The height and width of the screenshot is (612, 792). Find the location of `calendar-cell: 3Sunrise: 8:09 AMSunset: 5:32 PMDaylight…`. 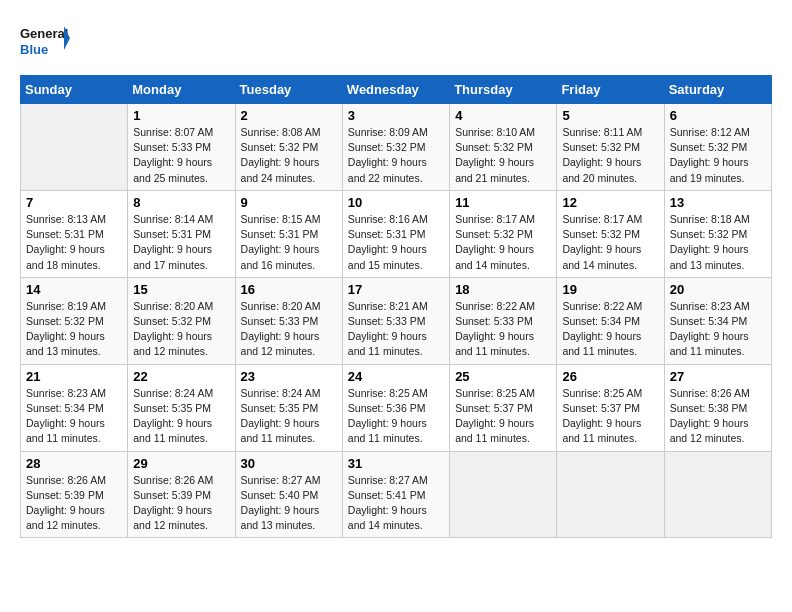

calendar-cell: 3Sunrise: 8:09 AMSunset: 5:32 PMDaylight… is located at coordinates (396, 148).